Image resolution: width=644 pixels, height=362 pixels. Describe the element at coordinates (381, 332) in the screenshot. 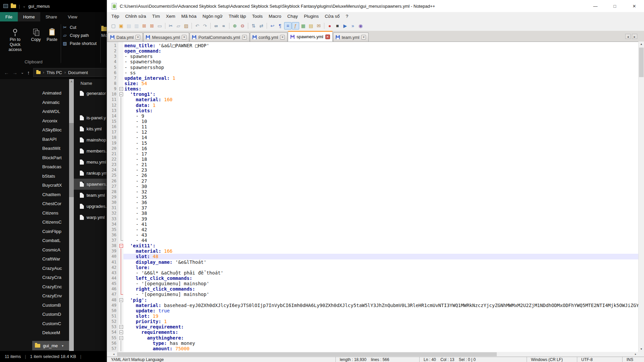

I see `code-text: requirements:` at that location.